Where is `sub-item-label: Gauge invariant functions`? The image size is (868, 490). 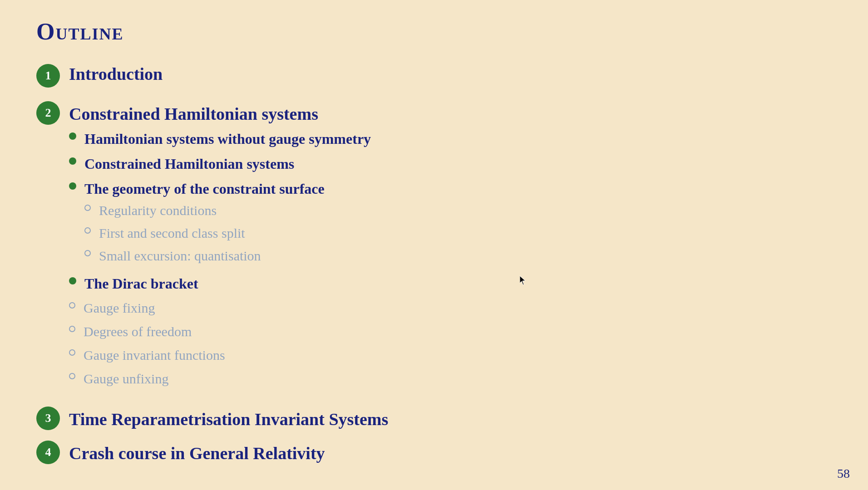 sub-item-label: Gauge invariant functions is located at coordinates (154, 355).